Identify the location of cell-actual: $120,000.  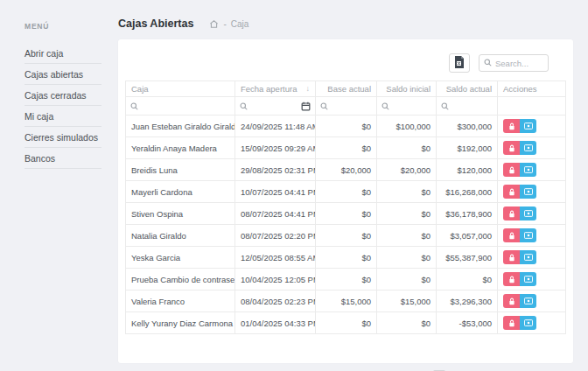
(467, 170).